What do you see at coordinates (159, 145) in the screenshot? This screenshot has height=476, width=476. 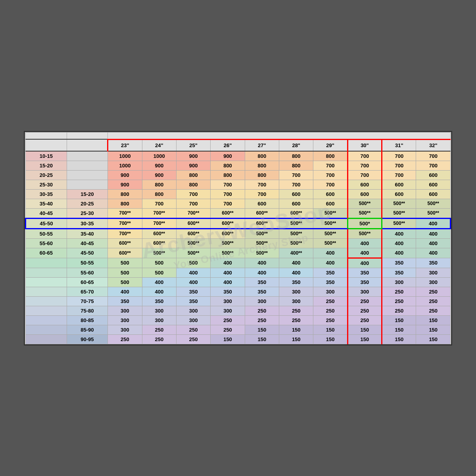 I see `length-24-header: 24"` at bounding box center [159, 145].